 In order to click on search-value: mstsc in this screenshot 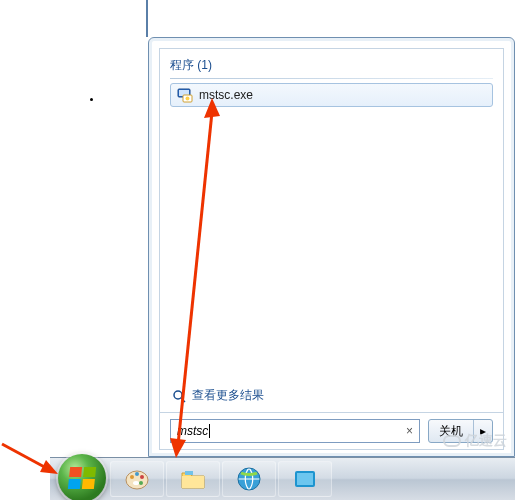, I will do `click(290, 432)`.